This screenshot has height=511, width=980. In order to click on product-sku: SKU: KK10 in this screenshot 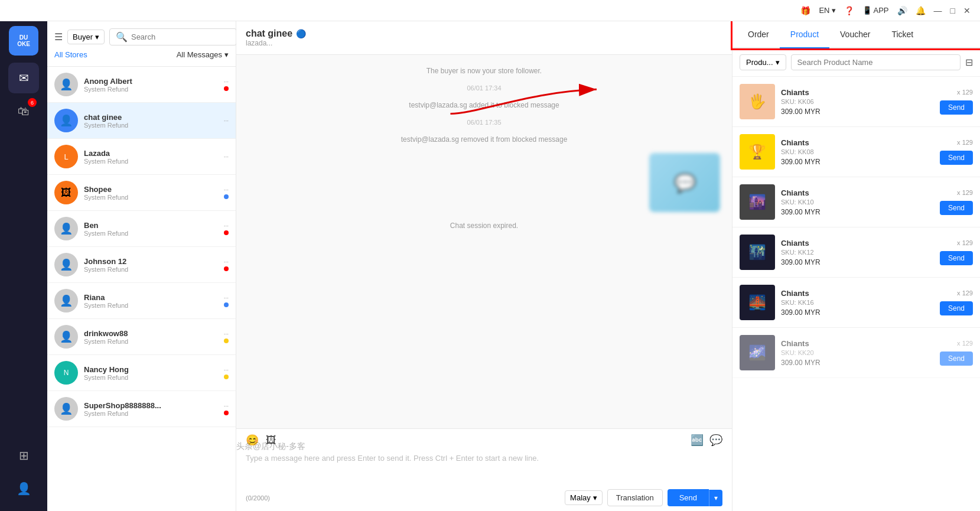, I will do `click(858, 202)`.